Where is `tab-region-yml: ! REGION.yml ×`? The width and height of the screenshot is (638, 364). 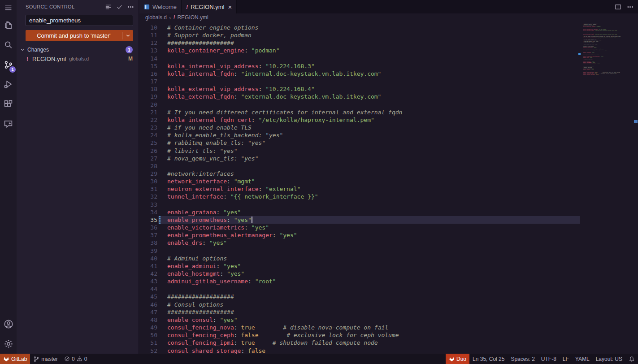
tab-region-yml: ! REGION.yml × is located at coordinates (209, 7).